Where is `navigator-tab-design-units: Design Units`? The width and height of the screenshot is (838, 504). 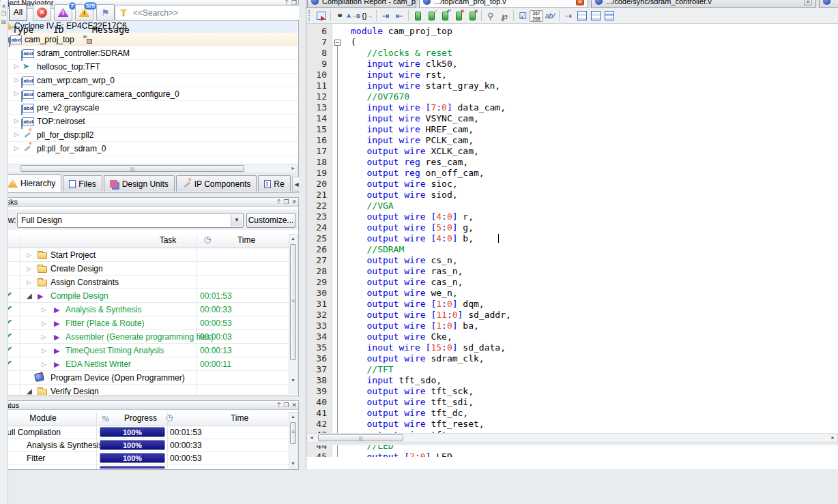 navigator-tab-design-units: Design Units is located at coordinates (139, 183).